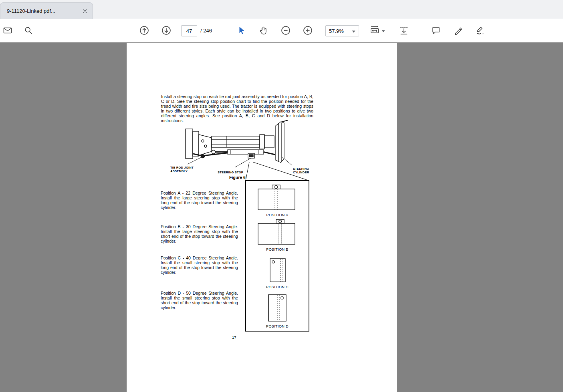 This screenshot has width=563, height=392. What do you see at coordinates (436, 30) in the screenshot?
I see `comment-icon` at bounding box center [436, 30].